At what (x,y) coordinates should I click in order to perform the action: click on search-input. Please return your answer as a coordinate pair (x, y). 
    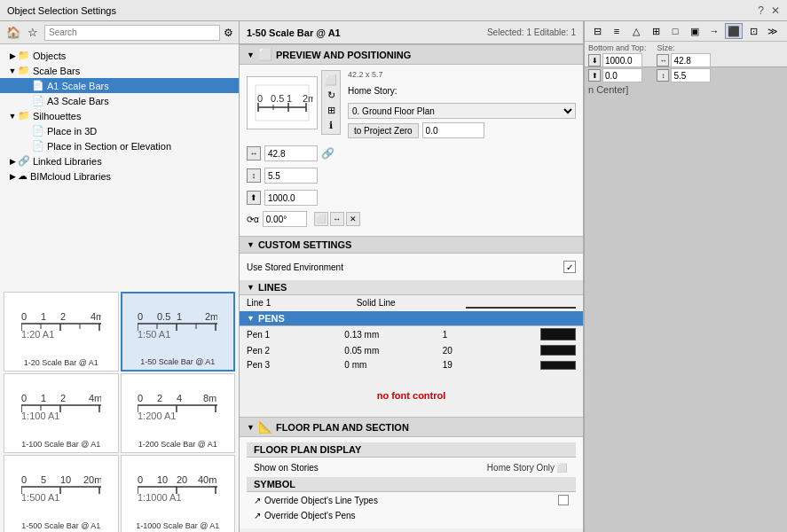
    Looking at the image, I should click on (132, 33).